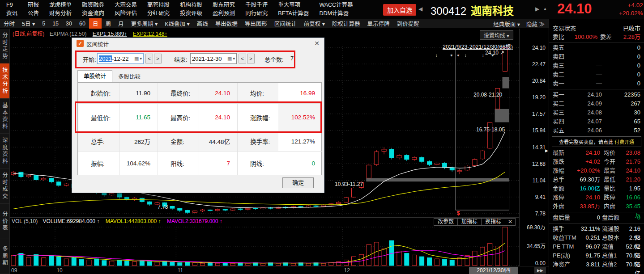  Describe the element at coordinates (597, 180) in the screenshot. I see `quote-stats: 最新 24.10 均价 23.08 涨跌 +4.02 今开 21.75 涨幅 +…` at that location.